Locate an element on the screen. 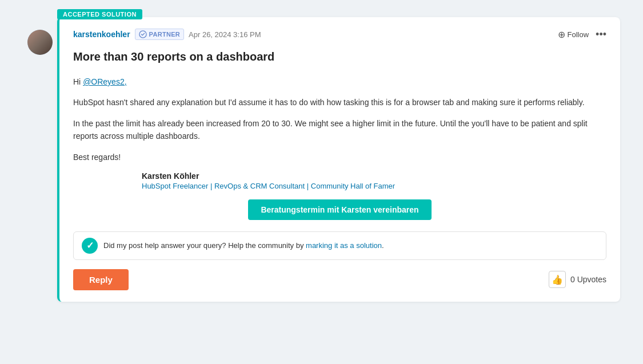 This screenshot has width=643, height=364. signature-block: Karsten Köhler HubSpot Freelancer | RevO… is located at coordinates (374, 181).